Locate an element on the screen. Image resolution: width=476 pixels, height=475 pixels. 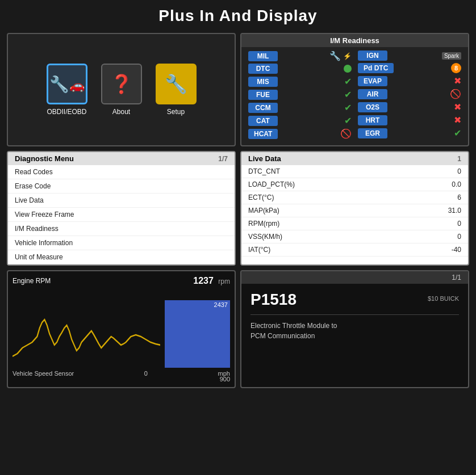
list-item: Erase Code is located at coordinates (122, 186).